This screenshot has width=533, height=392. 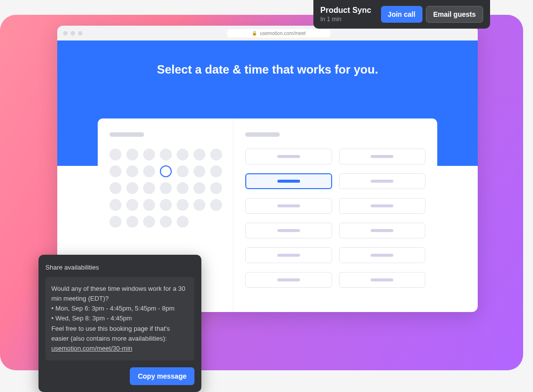 What do you see at coordinates (127, 134) in the screenshot?
I see `month-label-skeleton` at bounding box center [127, 134].